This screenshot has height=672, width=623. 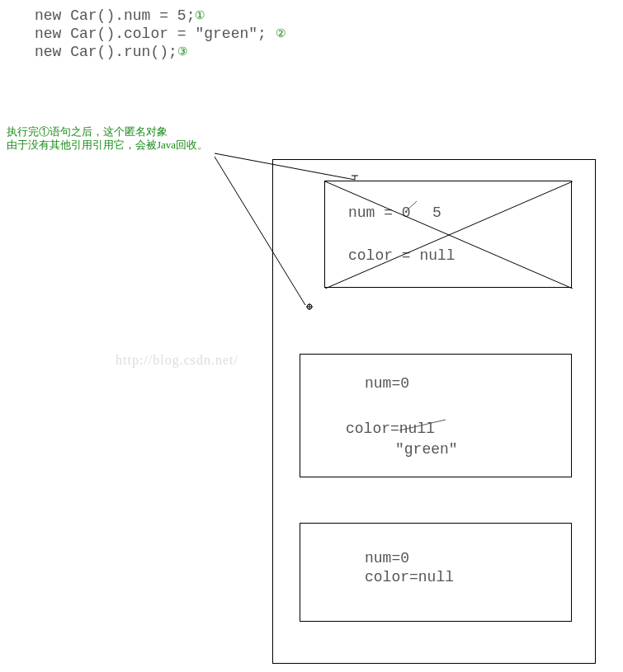 What do you see at coordinates (107, 145) in the screenshot?
I see `annotation-line-2: 由于没有其他引用引用它，会被Java回收。` at bounding box center [107, 145].